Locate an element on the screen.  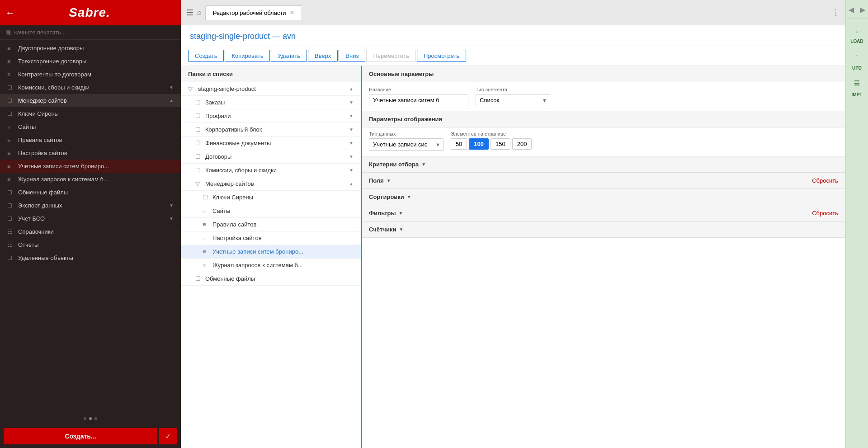
sidebar-item-reports: ☷ Отчёты is located at coordinates (90, 245).